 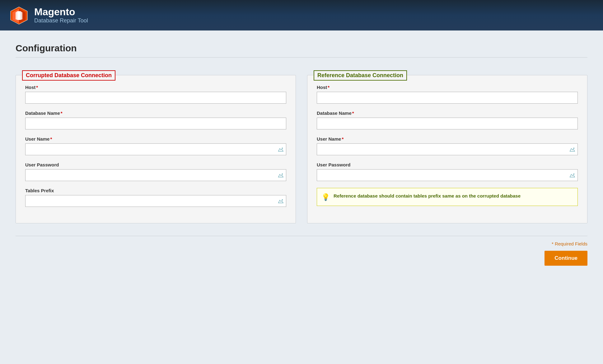 What do you see at coordinates (447, 165) in the screenshot?
I see `reference-password-label: User Password` at bounding box center [447, 165].